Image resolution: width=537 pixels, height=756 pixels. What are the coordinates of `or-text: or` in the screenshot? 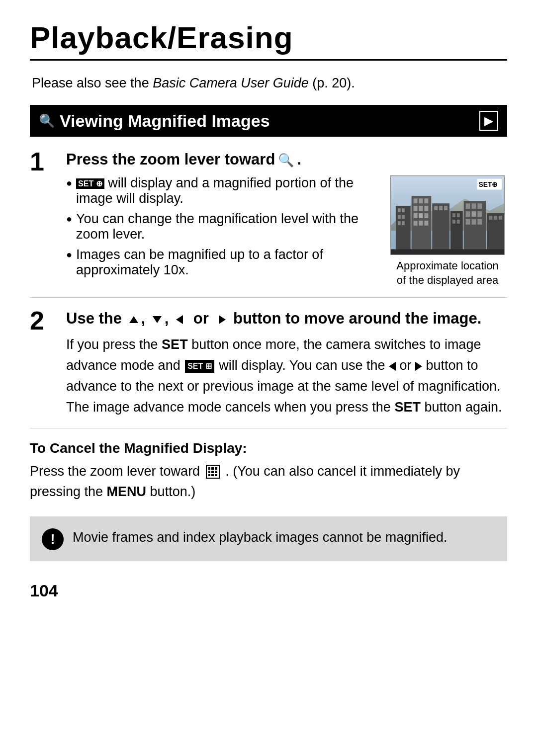 It's located at (201, 319).